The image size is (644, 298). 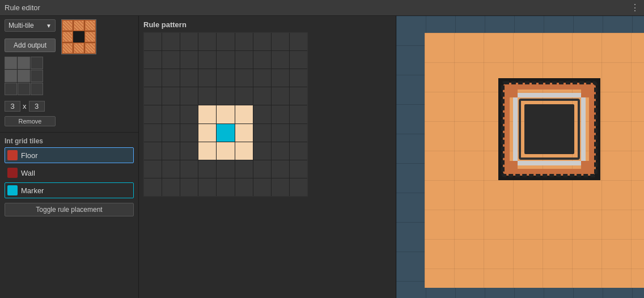 What do you see at coordinates (69, 173) in the screenshot?
I see `tile-item-wall: Wall` at bounding box center [69, 173].